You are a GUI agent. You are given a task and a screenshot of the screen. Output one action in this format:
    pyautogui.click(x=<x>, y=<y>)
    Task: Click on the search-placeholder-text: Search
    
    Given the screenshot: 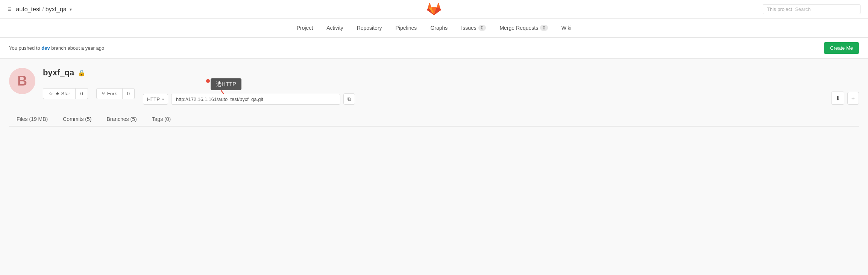 What is the action you would take?
    pyautogui.click(x=803, y=9)
    